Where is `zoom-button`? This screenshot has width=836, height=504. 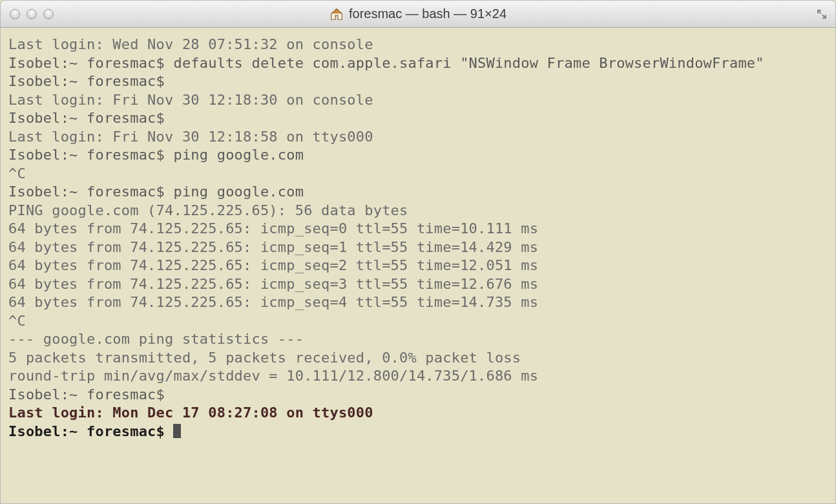
zoom-button is located at coordinates (48, 14).